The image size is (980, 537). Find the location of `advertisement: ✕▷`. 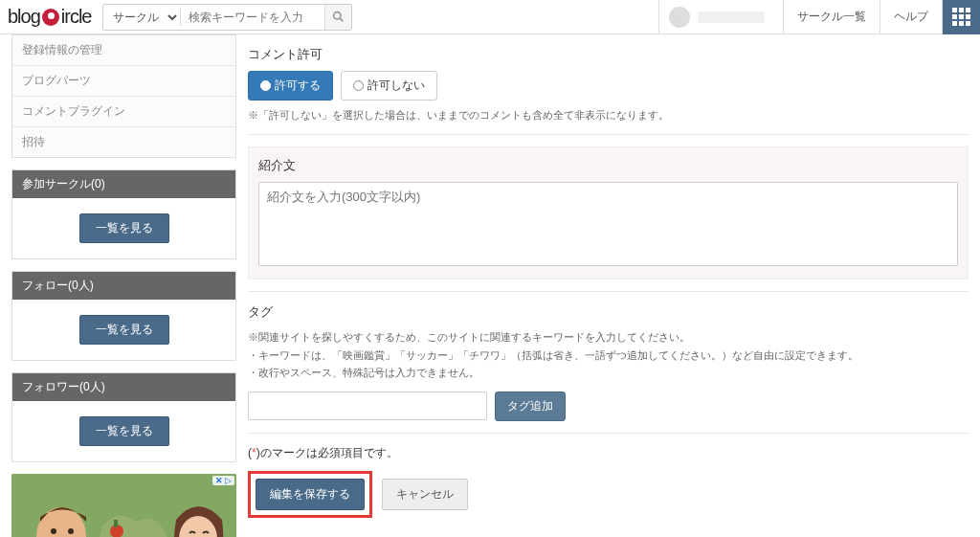

advertisement: ✕▷ is located at coordinates (124, 505).